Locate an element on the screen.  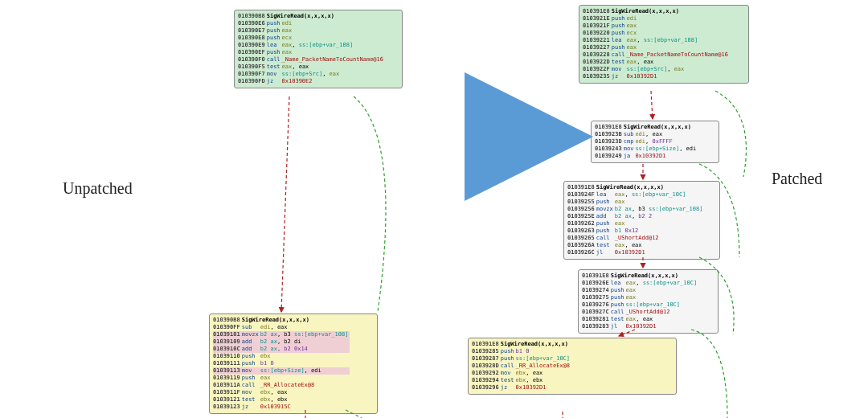
arrow-left-branch is located at coordinates (370, 204).